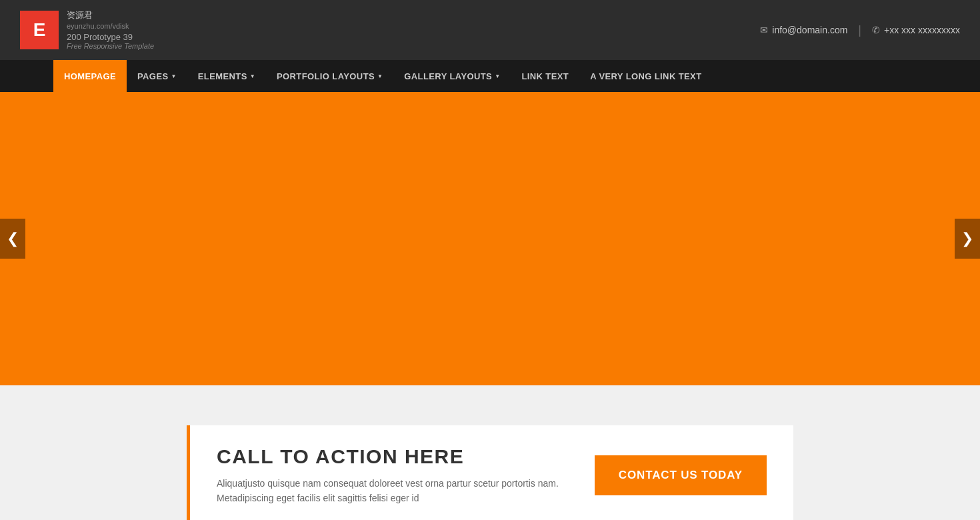 The height and width of the screenshot is (520, 980). What do you see at coordinates (860, 31) in the screenshot?
I see `header-contact: ✉ info@domain.com | ✆ +xx xxx xxxxxxxxx` at bounding box center [860, 31].